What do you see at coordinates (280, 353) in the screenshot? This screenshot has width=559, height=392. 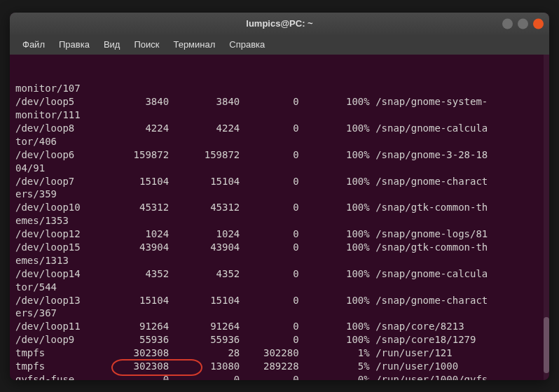 I see `output-row: tmpfs 302308 28 302280 1% /run/user/121` at bounding box center [280, 353].